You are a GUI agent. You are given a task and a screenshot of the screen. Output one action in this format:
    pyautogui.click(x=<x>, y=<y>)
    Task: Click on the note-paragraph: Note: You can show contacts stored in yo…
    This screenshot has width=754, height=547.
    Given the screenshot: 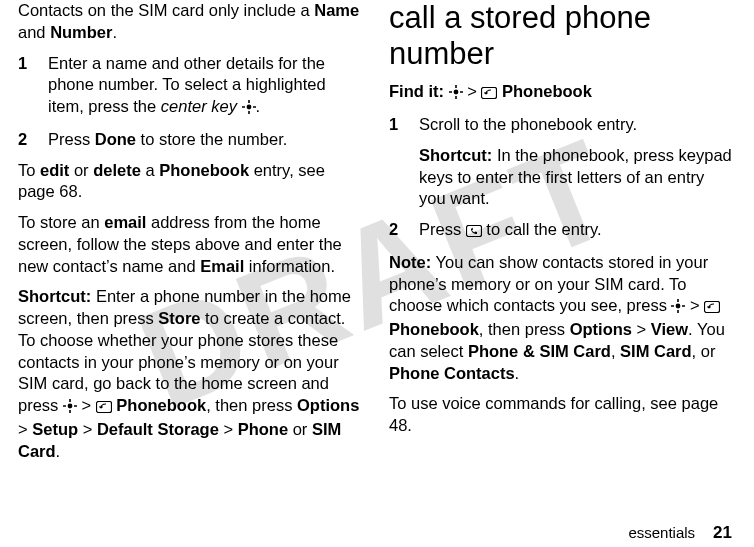 What is the action you would take?
    pyautogui.click(x=560, y=318)
    